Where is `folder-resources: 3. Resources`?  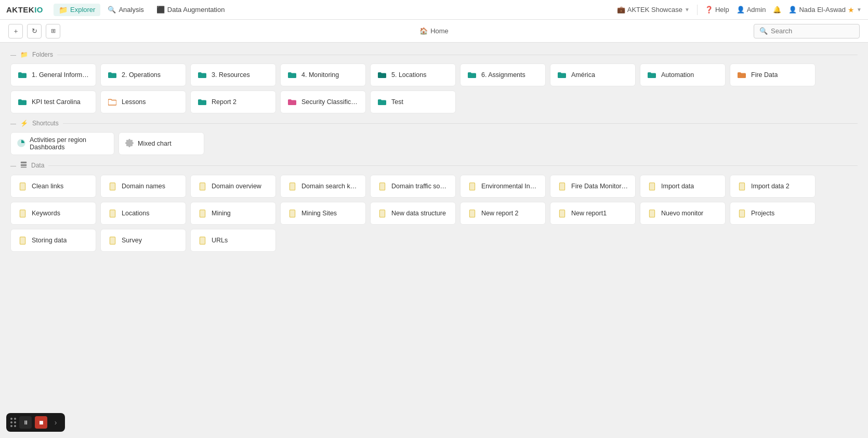 folder-resources: 3. Resources is located at coordinates (233, 75).